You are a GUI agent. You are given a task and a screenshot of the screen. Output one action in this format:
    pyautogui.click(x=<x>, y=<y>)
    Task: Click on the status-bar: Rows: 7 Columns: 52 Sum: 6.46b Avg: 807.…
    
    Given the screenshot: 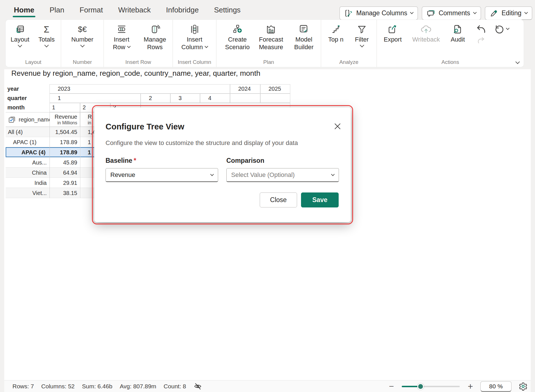 What is the action you would take?
    pyautogui.click(x=268, y=386)
    